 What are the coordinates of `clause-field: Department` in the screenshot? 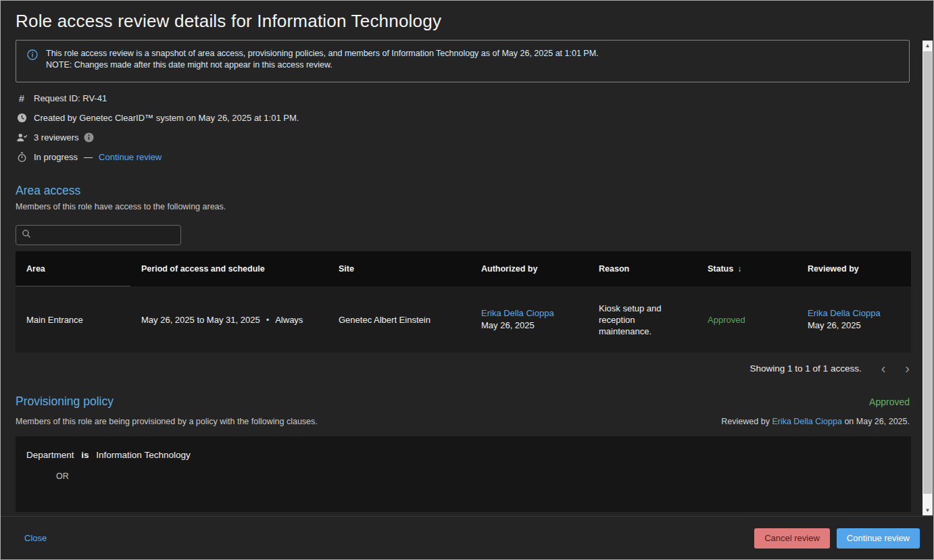 It's located at (50, 455).